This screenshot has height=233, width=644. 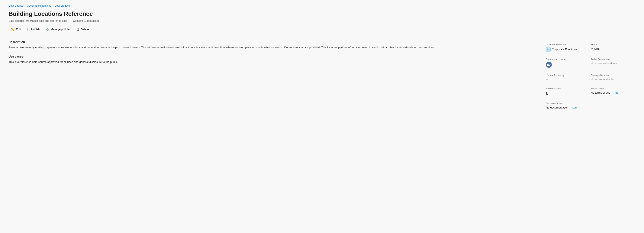 What do you see at coordinates (591, 108) in the screenshot?
I see `documentation-value: No documentation Add` at bounding box center [591, 108].